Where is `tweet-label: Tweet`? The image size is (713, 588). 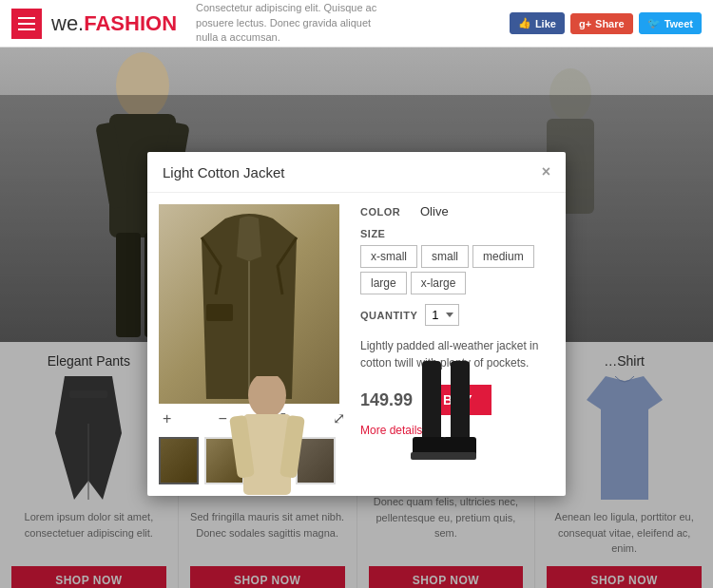 tweet-label: Tweet is located at coordinates (679, 24).